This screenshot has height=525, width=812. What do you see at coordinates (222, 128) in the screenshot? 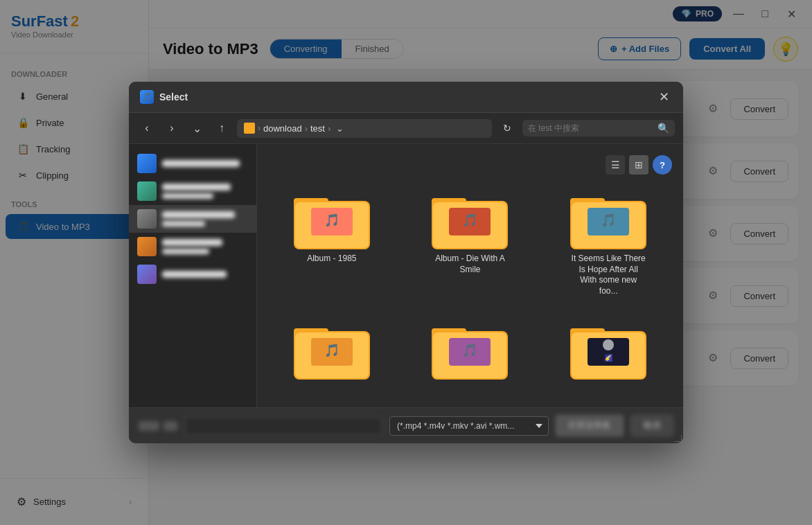
I see `up-button: ↑` at bounding box center [222, 128].